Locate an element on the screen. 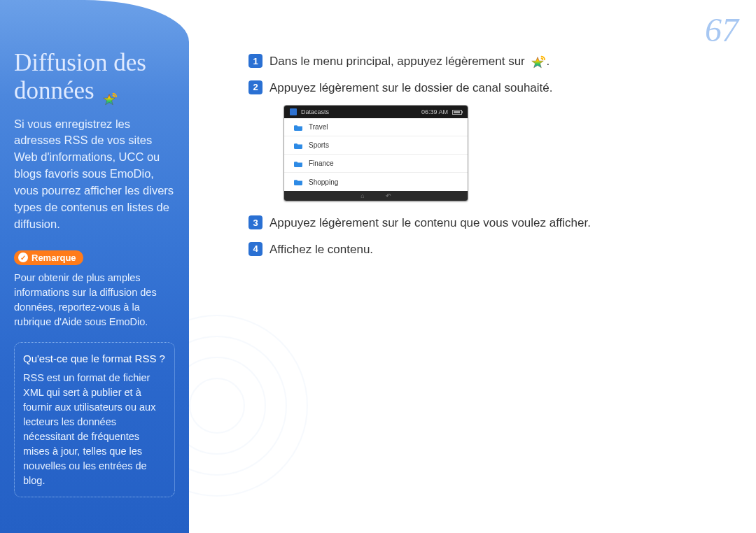 The width and height of the screenshot is (756, 533). folder-label: Travel is located at coordinates (318, 127).